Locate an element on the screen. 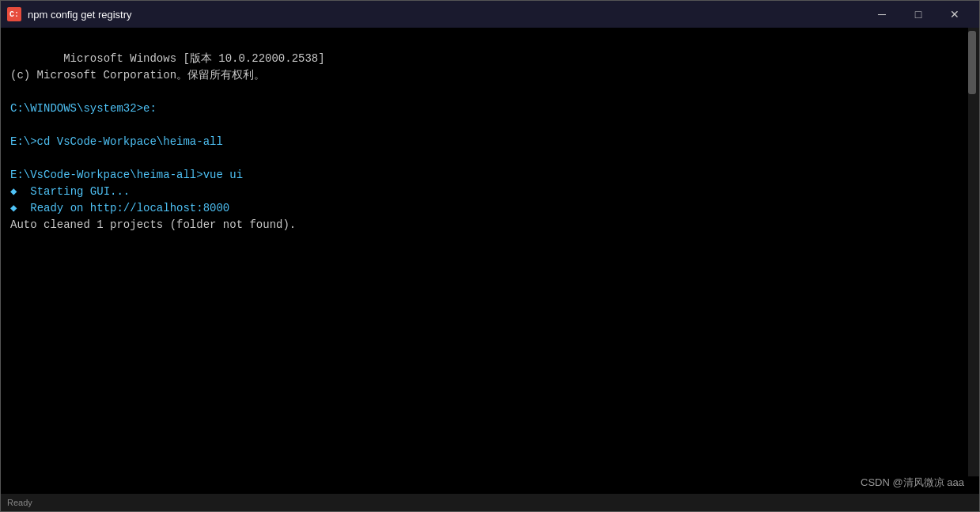 The height and width of the screenshot is (512, 980). maximize-button: □ is located at coordinates (918, 14).